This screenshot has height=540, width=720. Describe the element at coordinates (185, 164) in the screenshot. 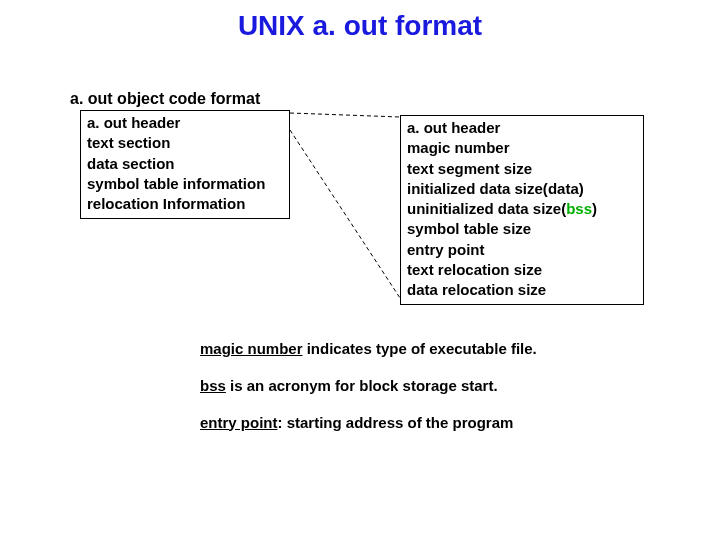

I see `left-box-line: data section` at that location.